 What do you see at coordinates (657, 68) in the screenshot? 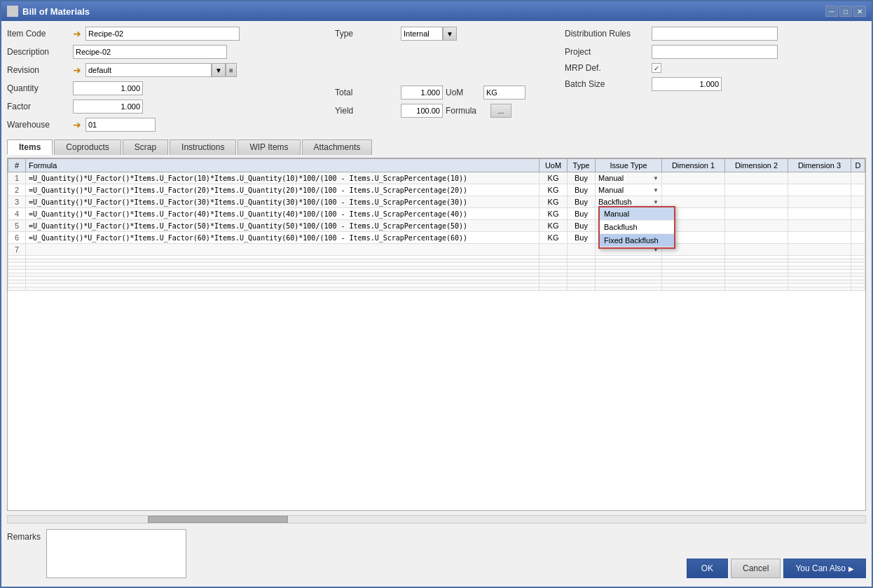
I see `mrp-def-checkbox` at bounding box center [657, 68].